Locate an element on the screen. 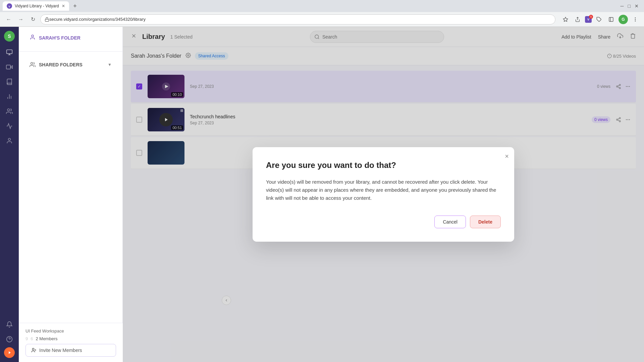 This screenshot has width=644, height=362. sidebar-my-folder-section: SARAH'S FOLDER is located at coordinates (70, 38).